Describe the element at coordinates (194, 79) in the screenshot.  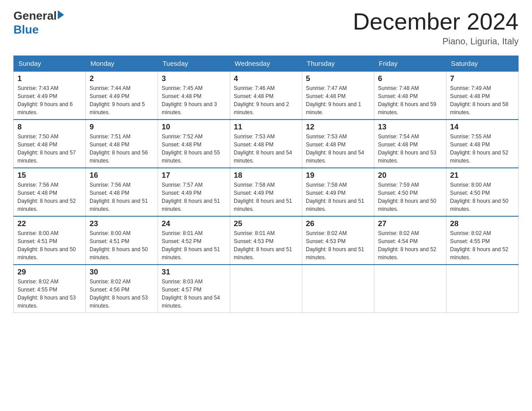
I see `day-number: 3` at that location.